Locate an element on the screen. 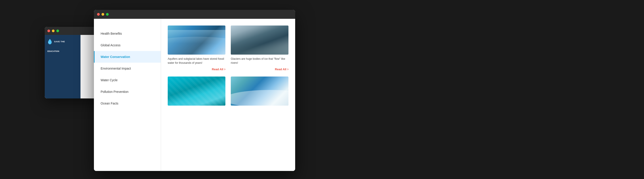 Image resolution: width=644 pixels, height=179 pixels. card-1-read-all-label: Read All is located at coordinates (218, 69).